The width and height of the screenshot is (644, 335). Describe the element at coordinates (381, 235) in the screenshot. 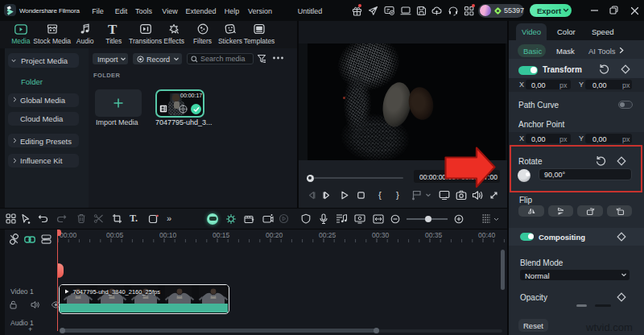

I see `svg-text: 00:30` at that location.